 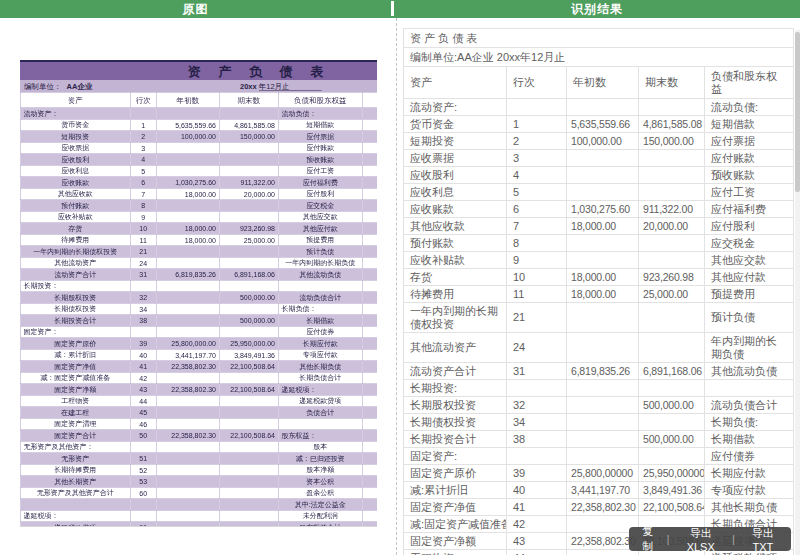 What do you see at coordinates (599, 490) in the screenshot?
I see `result-row: 减:累计折旧403,441,197.703,849,491.36专项应付款` at bounding box center [599, 490].